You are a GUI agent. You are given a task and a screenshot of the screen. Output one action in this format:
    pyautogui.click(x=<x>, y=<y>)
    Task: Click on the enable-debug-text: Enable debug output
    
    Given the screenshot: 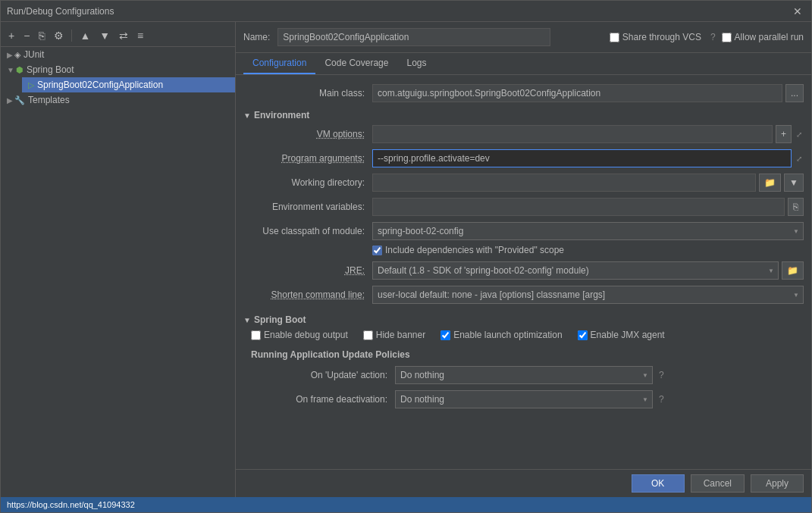 What is the action you would take?
    pyautogui.click(x=306, y=335)
    